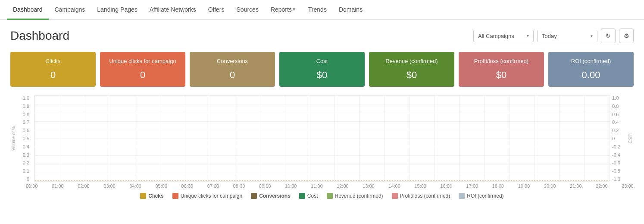  Describe the element at coordinates (421, 196) in the screenshot. I see `legend-item-profit-legend: Profit/loss (confirmed)` at that location.